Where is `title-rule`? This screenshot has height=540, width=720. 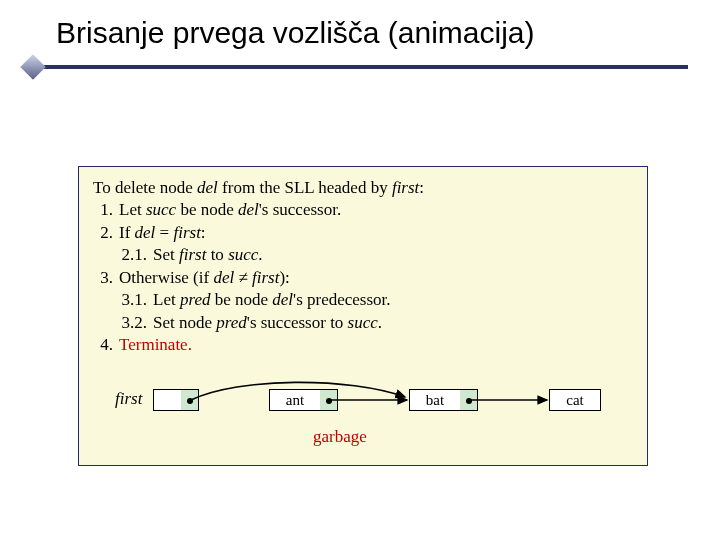
title-rule is located at coordinates (360, 67).